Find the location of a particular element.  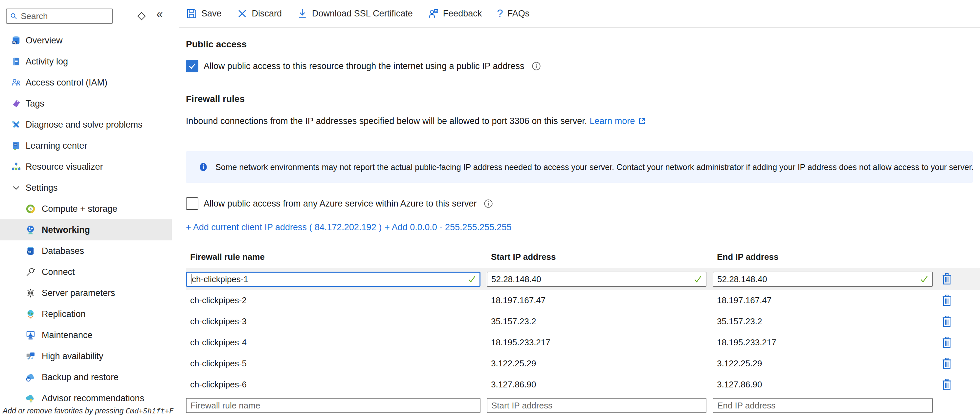

start-ip-cell: 18.195.233.217 is located at coordinates (597, 343).